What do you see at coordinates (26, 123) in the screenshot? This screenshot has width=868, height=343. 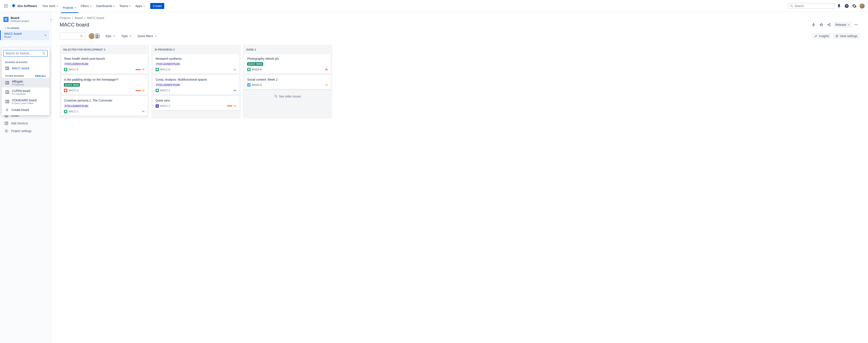 I see `sidebar-item-add-shortcut: Add shortcut` at bounding box center [26, 123].